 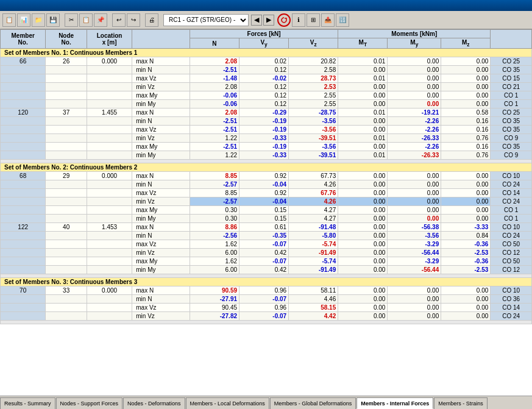 What do you see at coordinates (414, 44) in the screenshot?
I see `col-header-My: My` at bounding box center [414, 44].